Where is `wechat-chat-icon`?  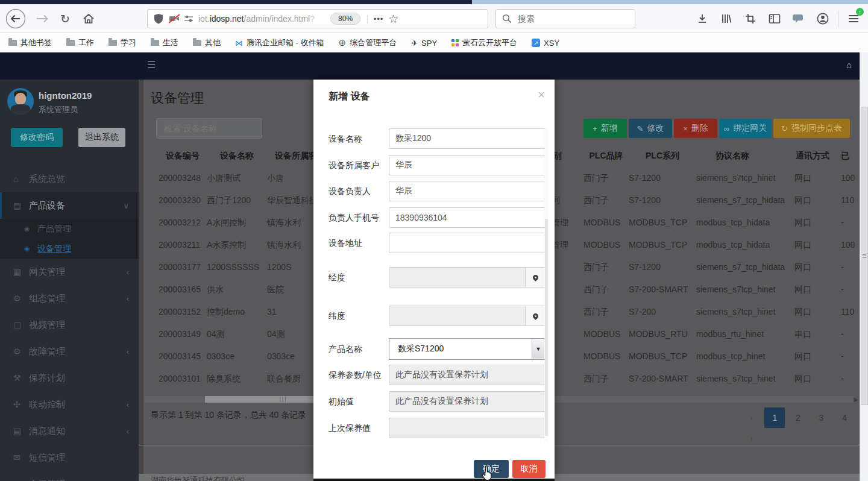 wechat-chat-icon is located at coordinates (799, 19).